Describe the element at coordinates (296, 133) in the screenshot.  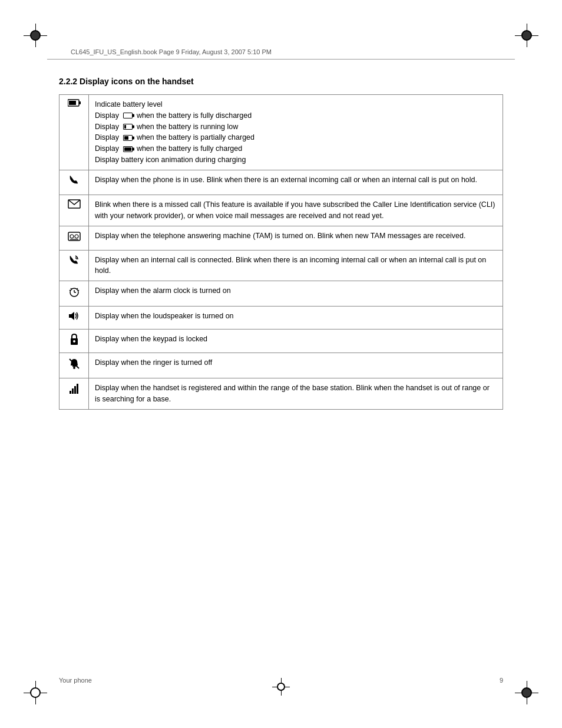
I see `battery-description-cell: Indicate battery level Display when the …` at that location.